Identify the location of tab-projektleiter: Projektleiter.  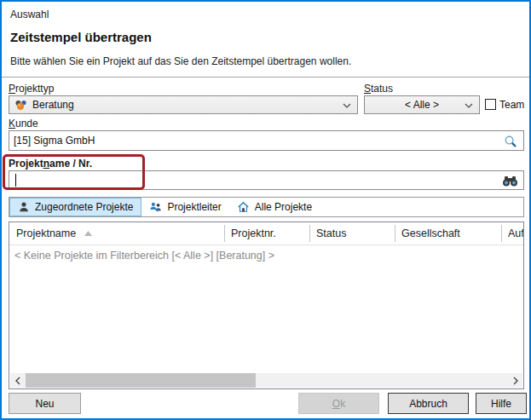
(185, 207).